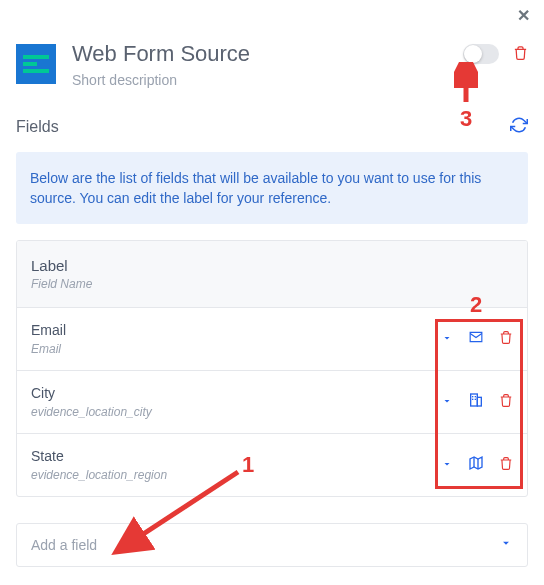 The height and width of the screenshot is (585, 544). I want to click on header: Web Form Source Short description, so click(272, 59).